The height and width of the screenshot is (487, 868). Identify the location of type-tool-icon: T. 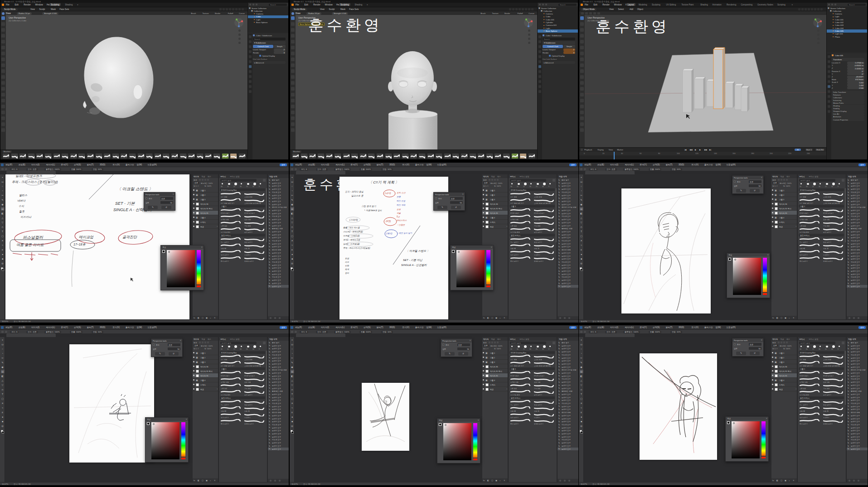
(292, 394).